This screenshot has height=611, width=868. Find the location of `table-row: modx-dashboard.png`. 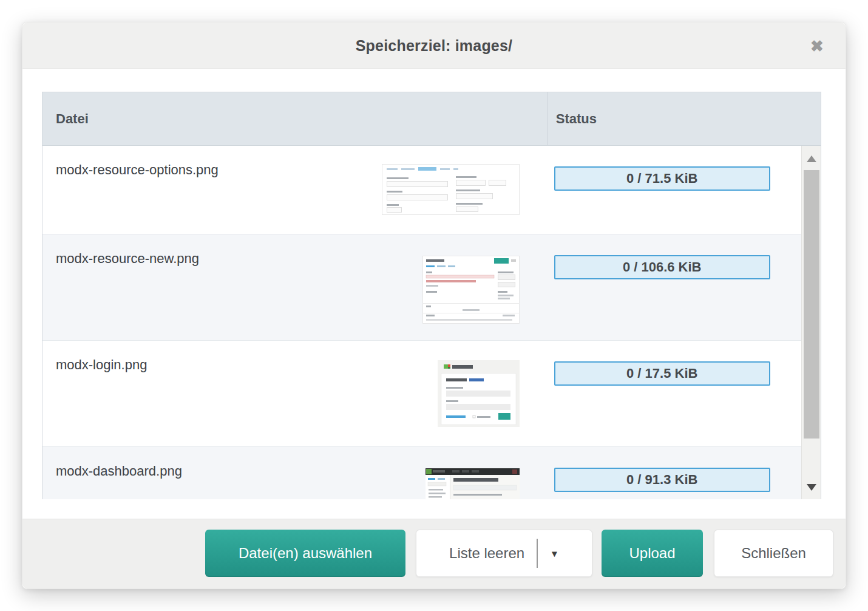

table-row: modx-dashboard.png is located at coordinates (432, 473).